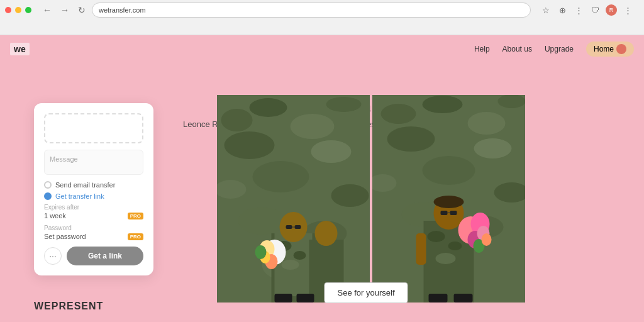  What do you see at coordinates (20, 49) in the screenshot?
I see `site-logo: we` at bounding box center [20, 49].